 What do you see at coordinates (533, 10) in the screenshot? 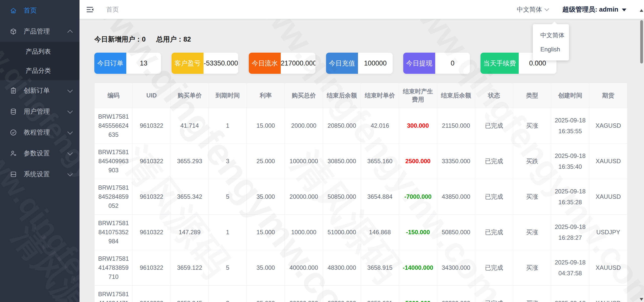
I see `language-selector: 中文简体` at bounding box center [533, 10].